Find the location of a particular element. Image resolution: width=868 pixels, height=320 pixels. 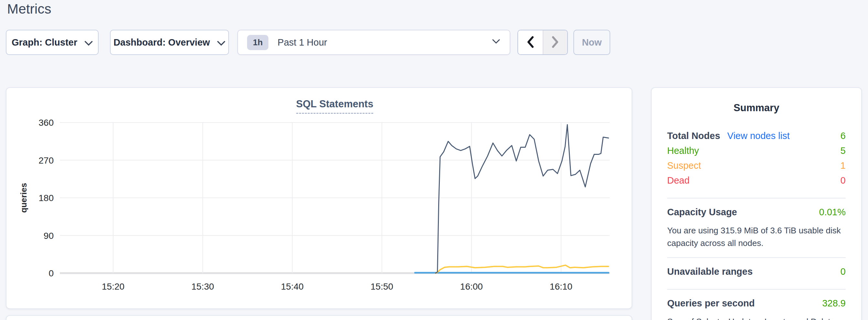

y-tick-label: 270 is located at coordinates (46, 160).